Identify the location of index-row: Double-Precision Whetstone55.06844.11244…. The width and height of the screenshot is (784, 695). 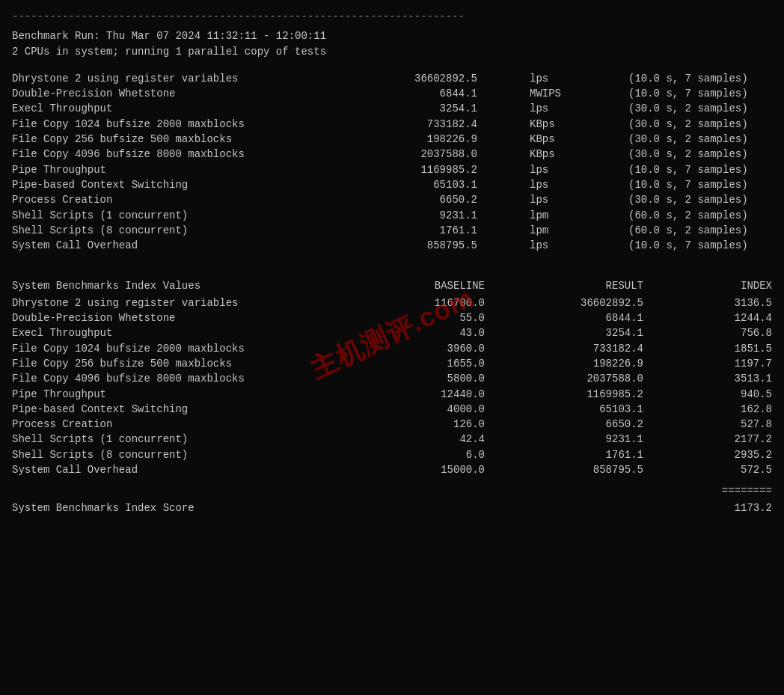
(392, 318).